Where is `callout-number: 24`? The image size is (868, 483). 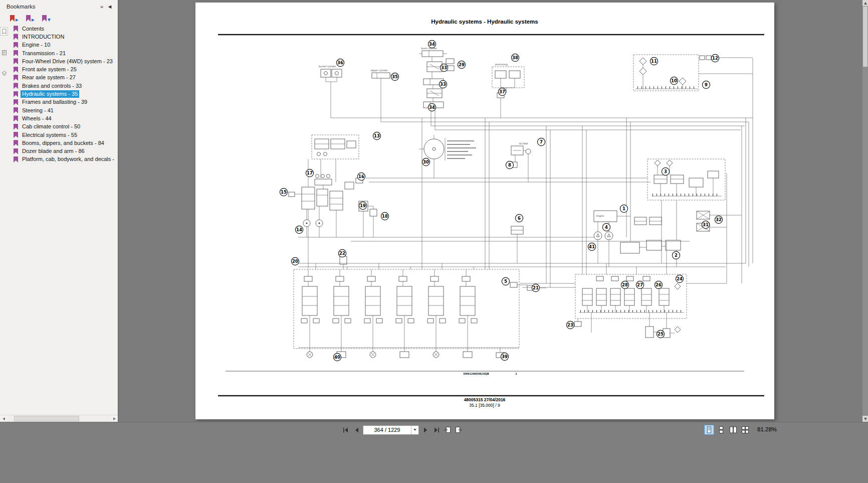
callout-number: 24 is located at coordinates (680, 279).